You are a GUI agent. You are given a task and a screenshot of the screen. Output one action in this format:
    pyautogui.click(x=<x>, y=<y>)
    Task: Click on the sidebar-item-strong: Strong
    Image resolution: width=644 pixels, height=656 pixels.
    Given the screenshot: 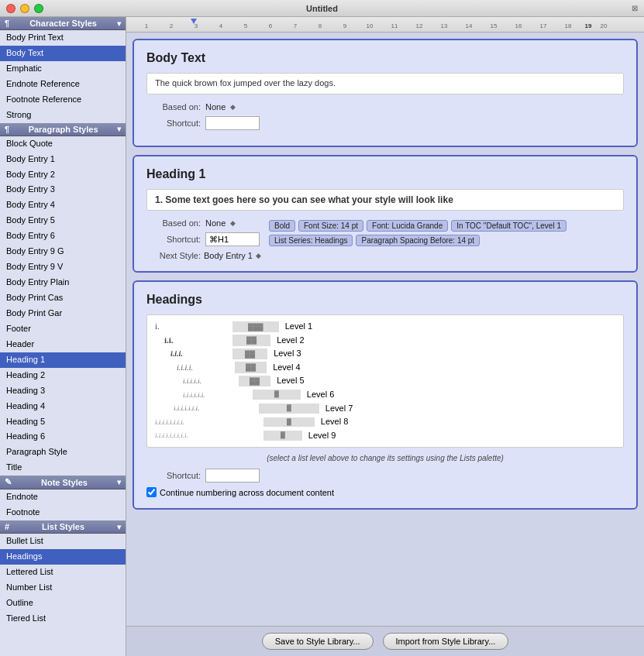 What is the action you would take?
    pyautogui.click(x=63, y=115)
    